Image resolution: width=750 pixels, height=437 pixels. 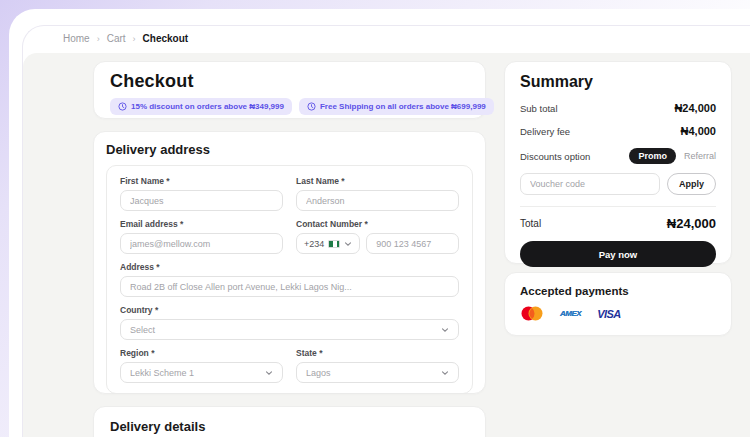 What do you see at coordinates (530, 224) in the screenshot?
I see `total-label: Total` at bounding box center [530, 224].